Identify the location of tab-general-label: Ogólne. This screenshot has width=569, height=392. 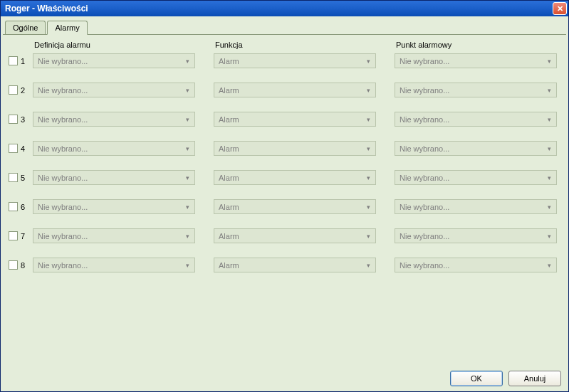
(26, 28).